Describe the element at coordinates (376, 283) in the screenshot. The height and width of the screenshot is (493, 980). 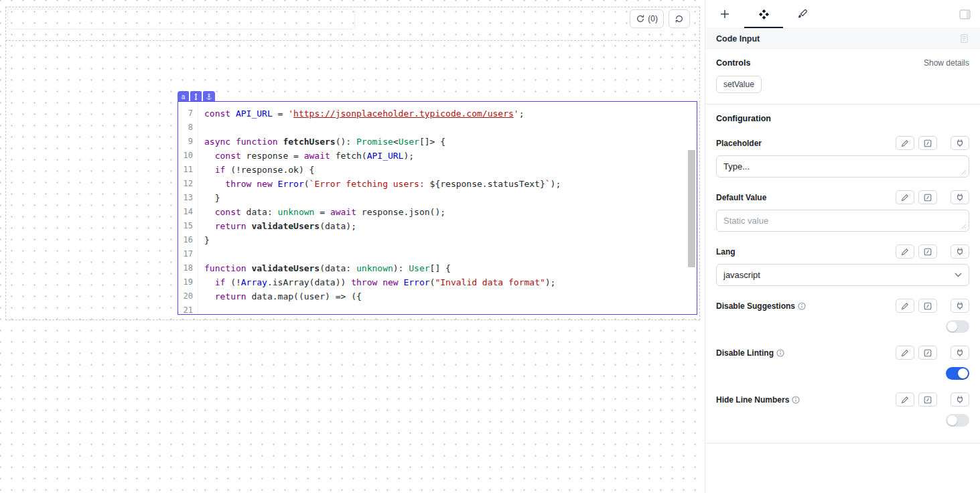
I see `code-line-text: if (!Array.isArray(data)) throw new Erro…` at that location.